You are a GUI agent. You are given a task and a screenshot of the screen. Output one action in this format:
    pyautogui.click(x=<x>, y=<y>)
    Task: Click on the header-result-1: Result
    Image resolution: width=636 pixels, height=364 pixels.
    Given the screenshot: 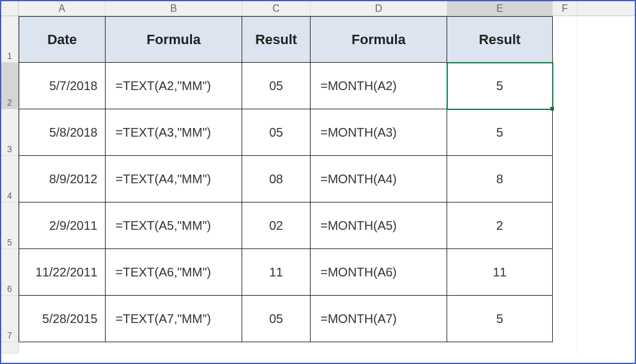 What is the action you would take?
    pyautogui.click(x=276, y=40)
    